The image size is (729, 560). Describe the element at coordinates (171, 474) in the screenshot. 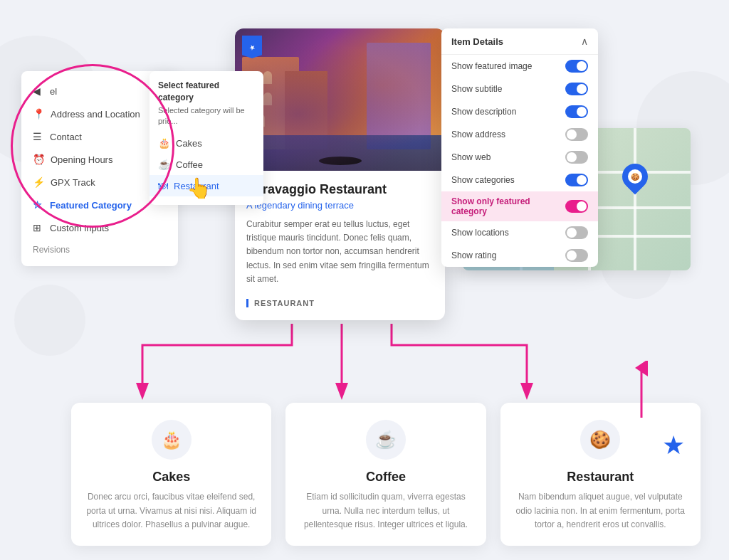

I see `bottom-card-cakes: 🎂 Cakes Donec arcu orci, faucibus vitae …` at that location.